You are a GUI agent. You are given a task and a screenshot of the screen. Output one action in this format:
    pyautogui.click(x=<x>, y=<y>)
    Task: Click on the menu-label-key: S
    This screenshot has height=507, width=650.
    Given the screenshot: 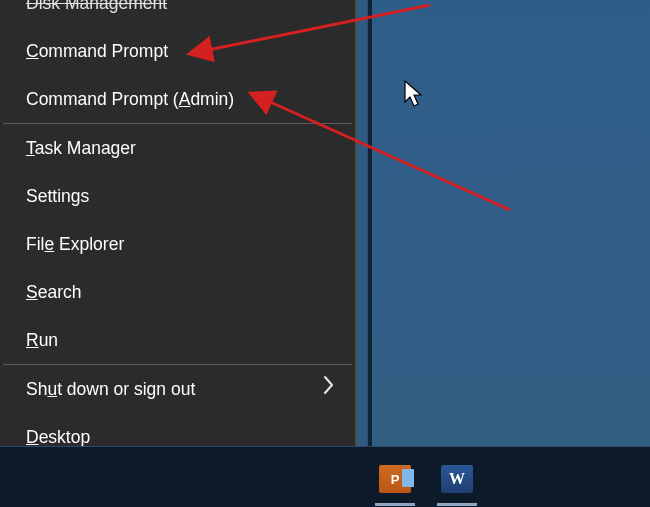 What is the action you would take?
    pyautogui.click(x=32, y=292)
    